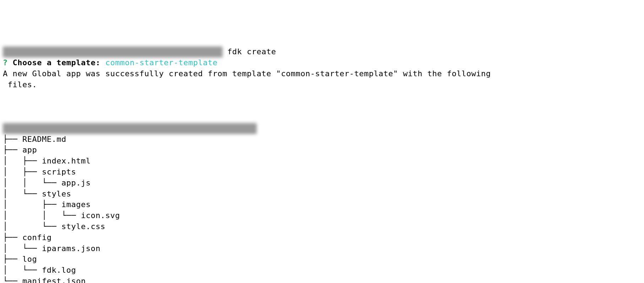 Image resolution: width=644 pixels, height=283 pixels. What do you see at coordinates (322, 150) in the screenshot?
I see `tree-line: ├── app` at bounding box center [322, 150].